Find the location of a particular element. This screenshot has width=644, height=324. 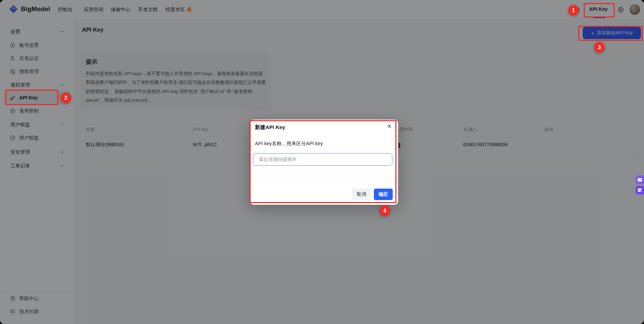

step-badge-3: 3 is located at coordinates (600, 47).